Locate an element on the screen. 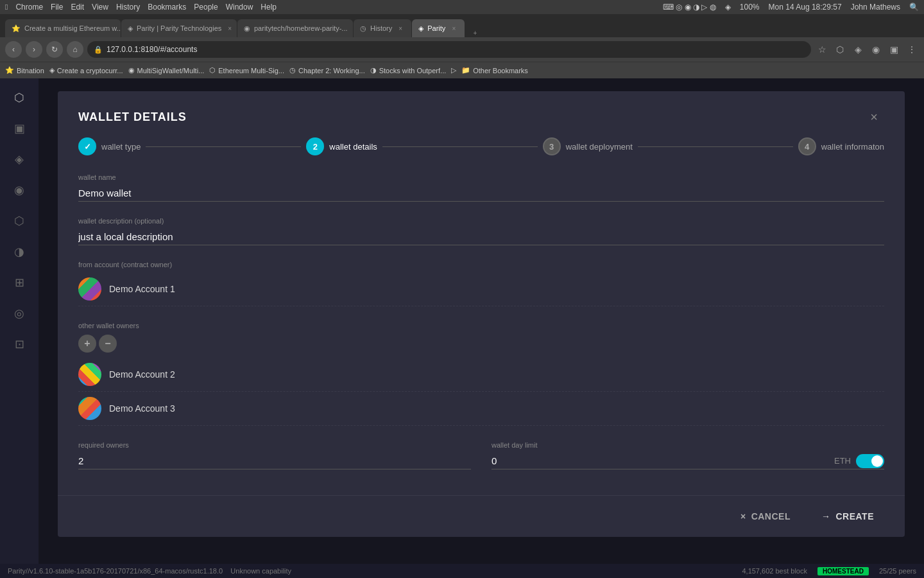  username: John Mathews is located at coordinates (875, 7).